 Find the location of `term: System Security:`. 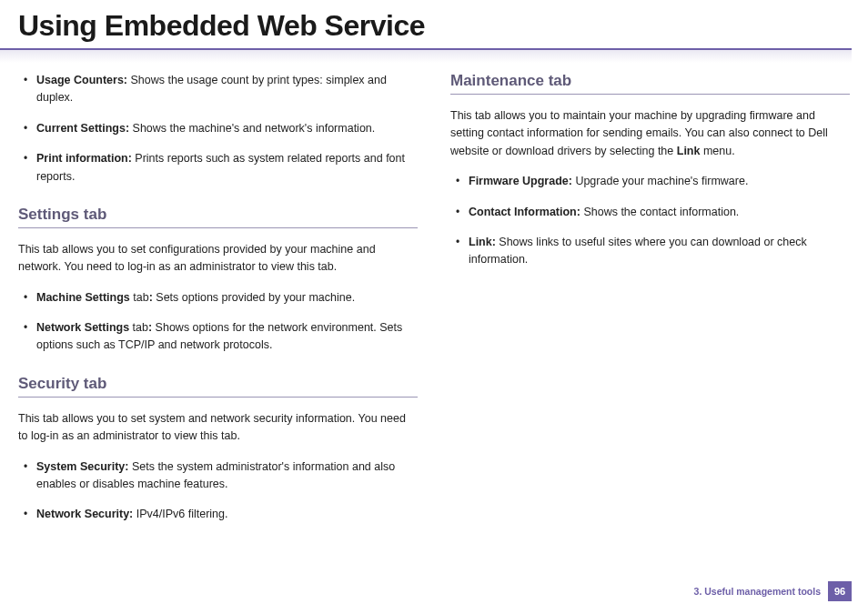

term: System Security: is located at coordinates (82, 467).